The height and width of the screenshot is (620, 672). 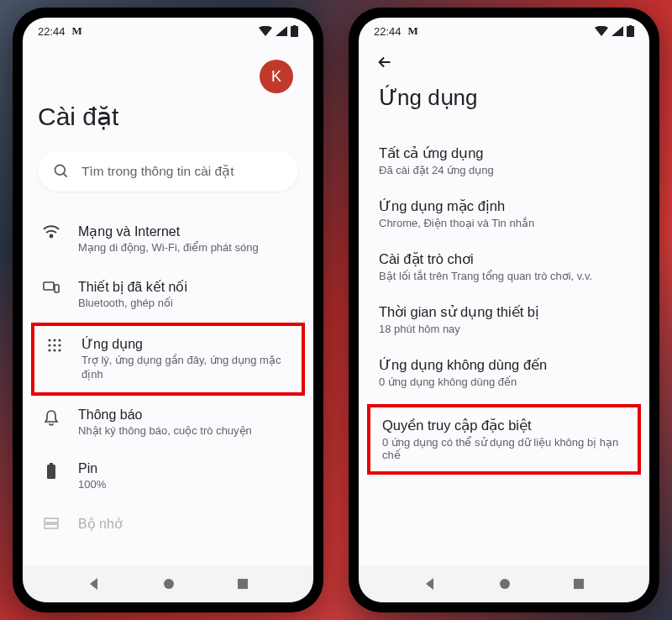 What do you see at coordinates (55, 344) in the screenshot?
I see `apps-icon` at bounding box center [55, 344].